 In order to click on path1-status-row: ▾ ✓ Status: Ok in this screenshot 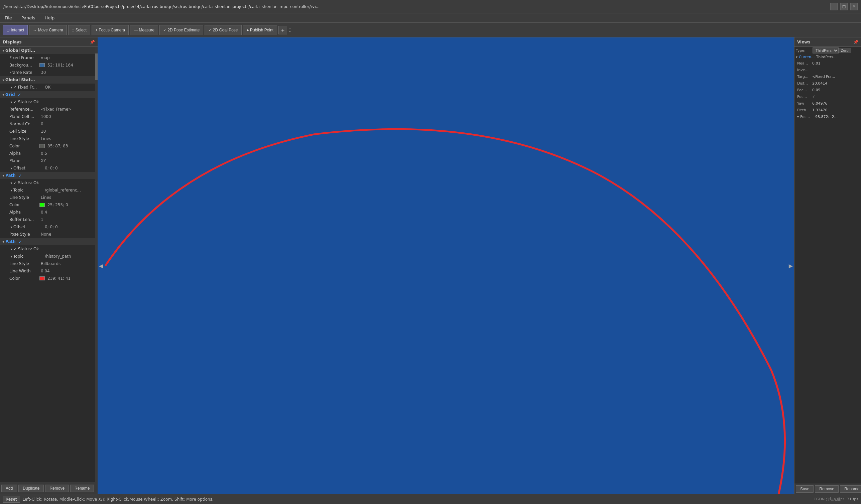, I will do `click(49, 183)`.